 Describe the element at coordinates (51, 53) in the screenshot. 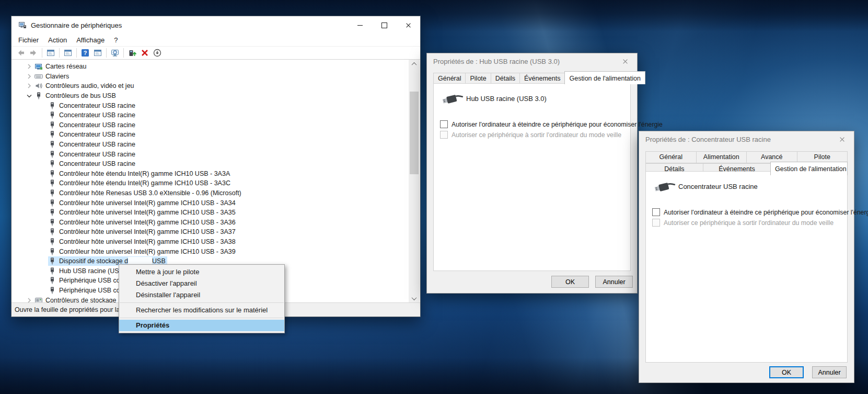

I see `console-tree-icon` at that location.